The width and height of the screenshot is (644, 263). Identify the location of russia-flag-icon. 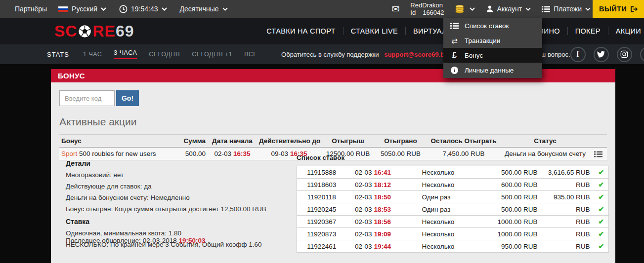
(63, 9).